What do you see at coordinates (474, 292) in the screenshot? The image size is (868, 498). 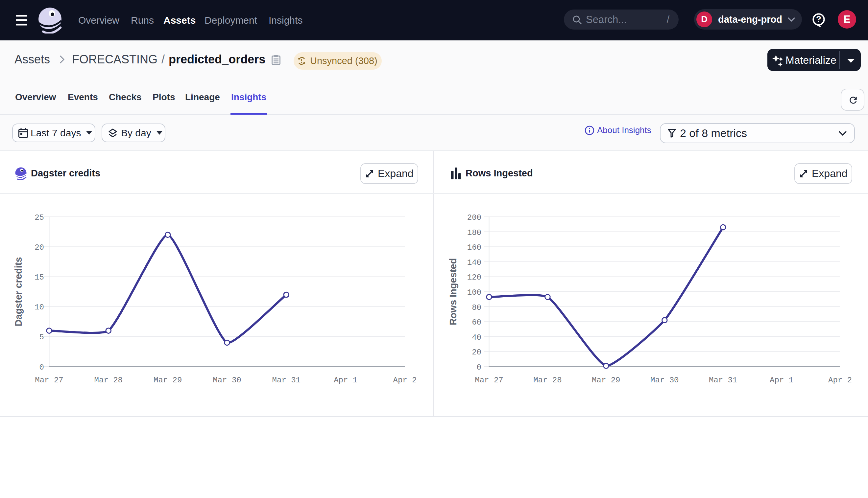 I see `svg-text: 100` at bounding box center [474, 292].